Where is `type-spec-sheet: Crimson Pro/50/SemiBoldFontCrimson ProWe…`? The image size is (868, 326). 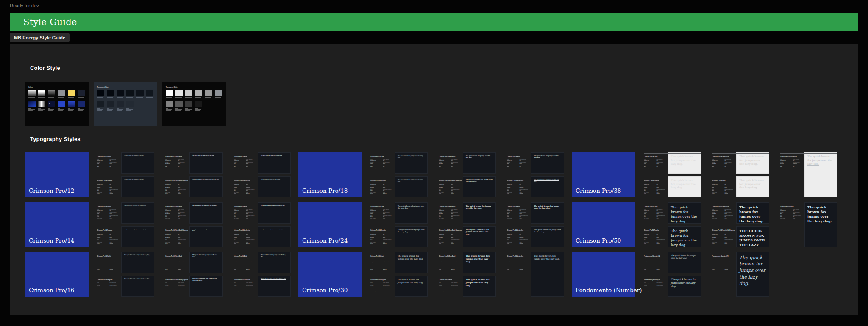 type-spec-sheet: Crimson Pro/50/SemiBoldFontCrimson ProWe… is located at coordinates (723, 213).